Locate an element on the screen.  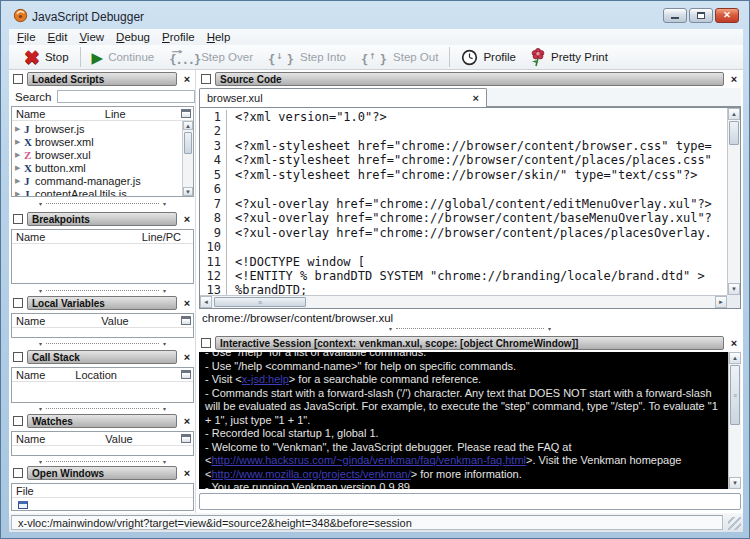
scroll-right-icon: ► is located at coordinates (721, 302).